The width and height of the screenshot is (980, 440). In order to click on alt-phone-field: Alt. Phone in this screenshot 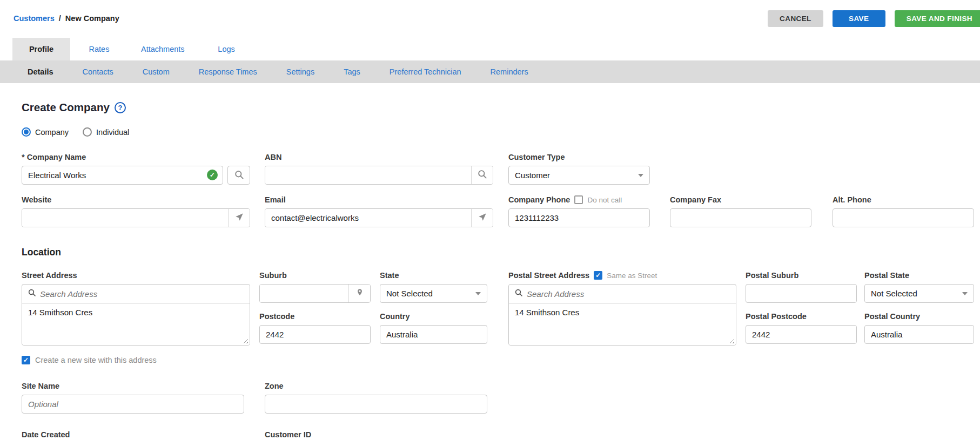, I will do `click(903, 212)`.